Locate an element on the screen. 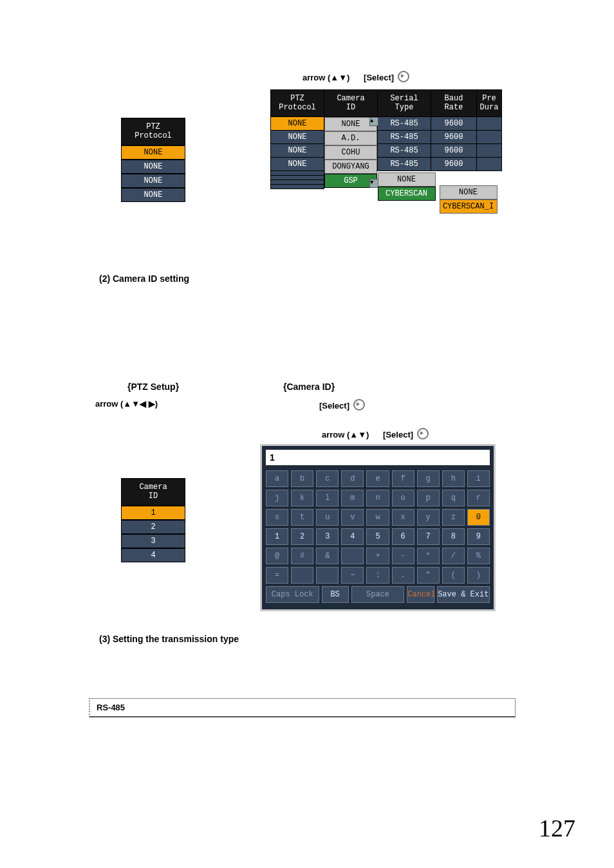 This screenshot has width=614, height=868. serial-dropdown-item: NONE is located at coordinates (407, 180).